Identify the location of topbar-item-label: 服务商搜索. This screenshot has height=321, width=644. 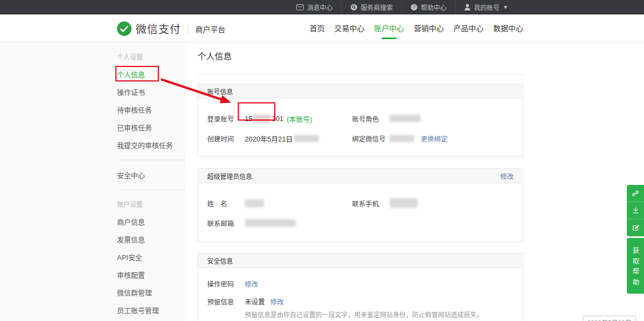
(377, 8).